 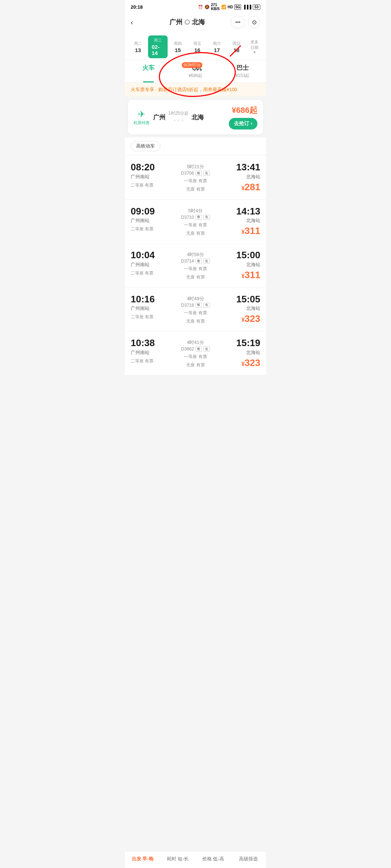 What do you see at coordinates (196, 353) in the screenshot?
I see `train-item: 10:38 广州南站 二等座 有票 4时41分 D3662 餐 免 一等座 有票…` at bounding box center [196, 353].